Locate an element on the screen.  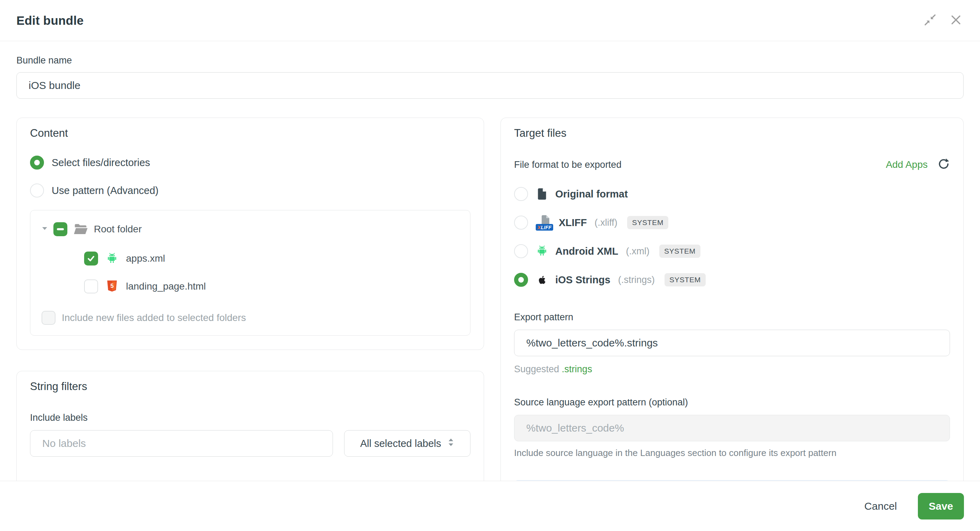
add-apps-link: Add Apps is located at coordinates (907, 165).